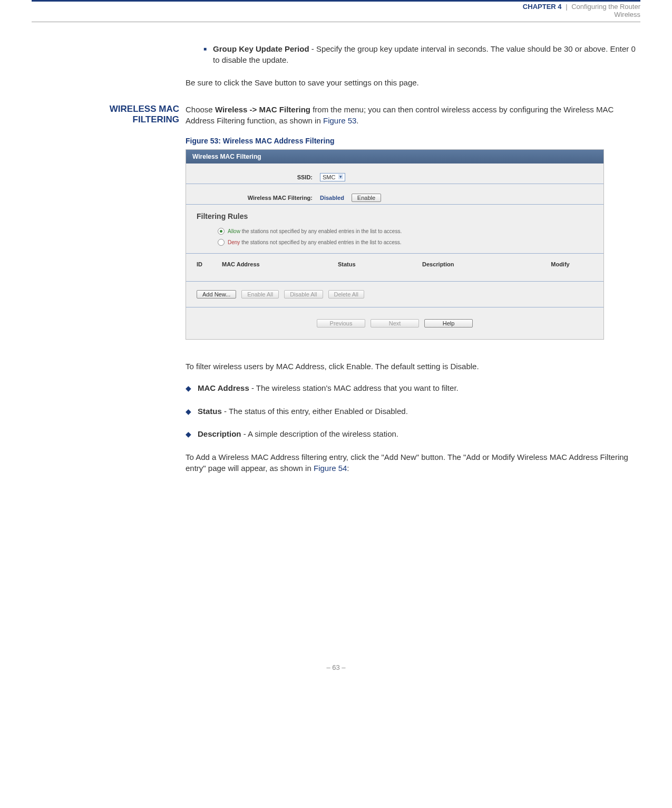 The width and height of the screenshot is (672, 808). Describe the element at coordinates (542, 6) in the screenshot. I see `chapter-label: CHAPTER 4` at that location.